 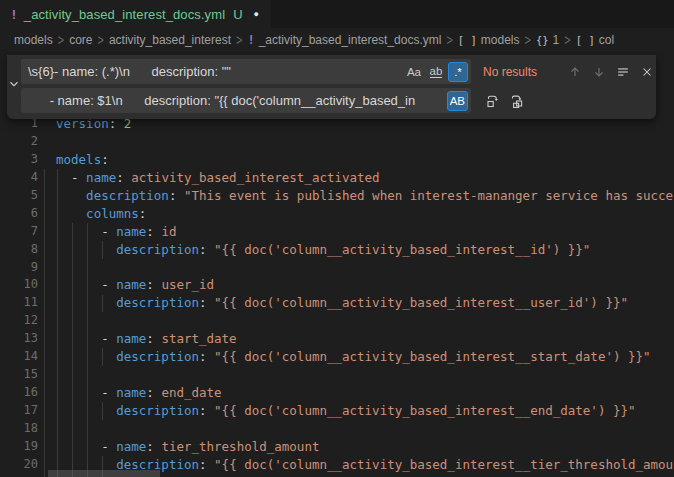 I want to click on breadcrumb-label: col, so click(x=606, y=40).